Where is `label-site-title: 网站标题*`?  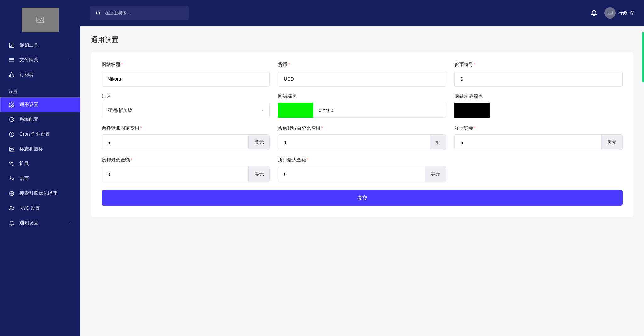
label-site-title: 网站标题* is located at coordinates (186, 65).